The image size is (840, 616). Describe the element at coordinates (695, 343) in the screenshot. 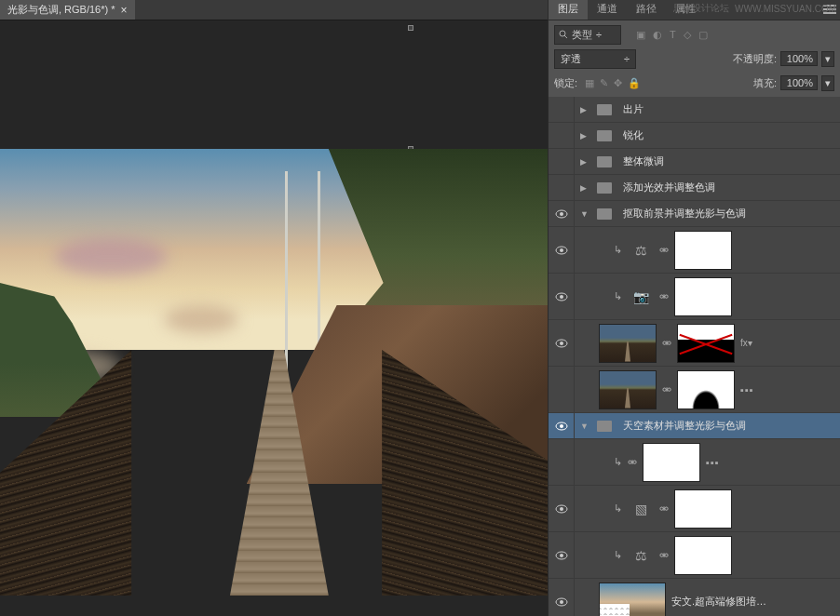

I see `layer-road-disabled-mask: ⚮ fx▾` at that location.